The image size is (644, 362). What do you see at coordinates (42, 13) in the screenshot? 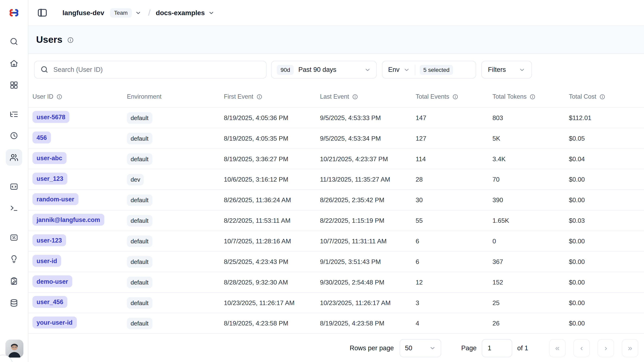
I see `sidebar-toggle-icon` at bounding box center [42, 13].